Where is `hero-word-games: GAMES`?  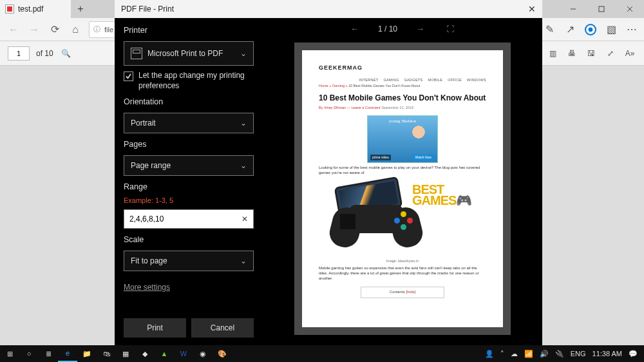 hero-word-games: GAMES is located at coordinates (434, 200).